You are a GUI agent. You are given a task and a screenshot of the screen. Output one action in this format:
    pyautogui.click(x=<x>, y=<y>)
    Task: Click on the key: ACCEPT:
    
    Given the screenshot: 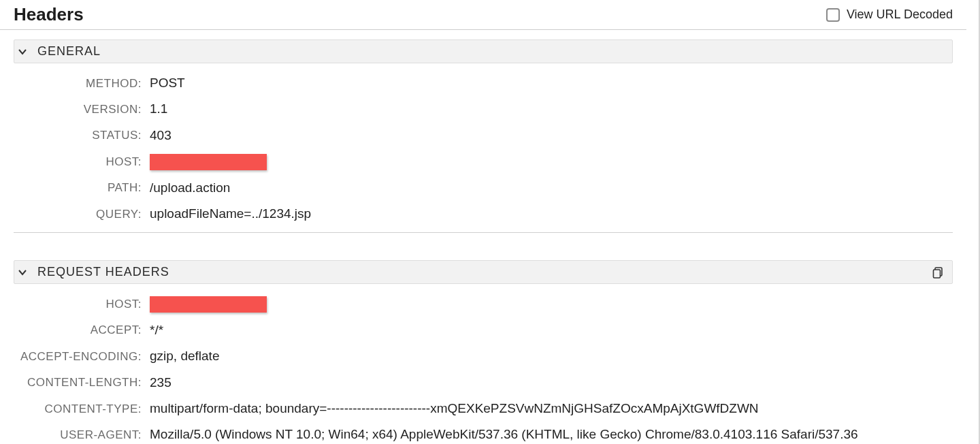 What is the action you would take?
    pyautogui.click(x=82, y=330)
    